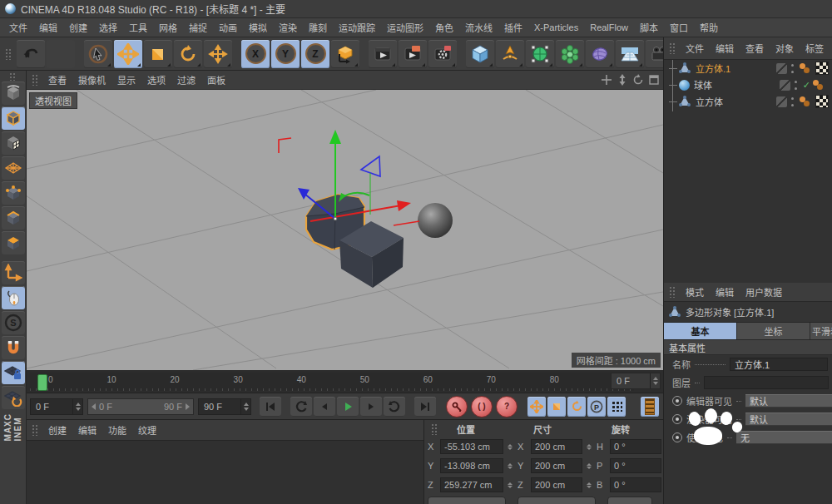 This screenshot has height=504, width=832. What do you see at coordinates (188, 54) in the screenshot?
I see `rotate-tool` at bounding box center [188, 54].